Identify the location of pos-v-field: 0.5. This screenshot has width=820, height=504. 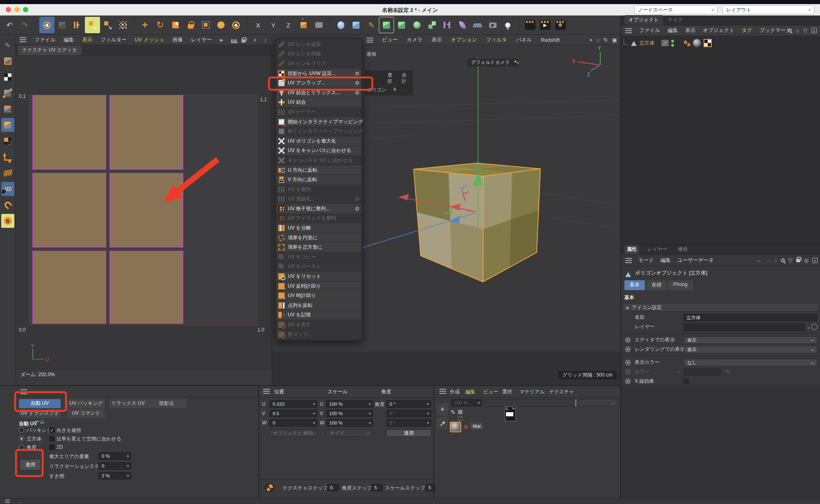
(294, 413).